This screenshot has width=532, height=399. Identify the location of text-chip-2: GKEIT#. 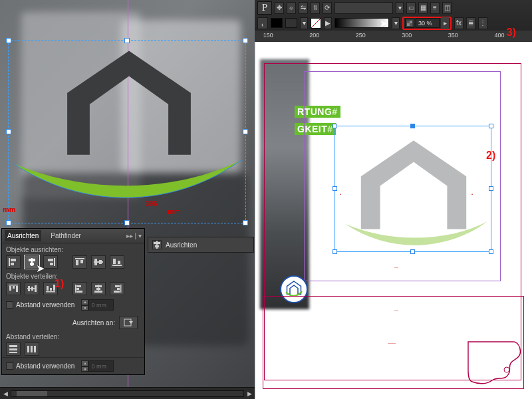
(315, 129).